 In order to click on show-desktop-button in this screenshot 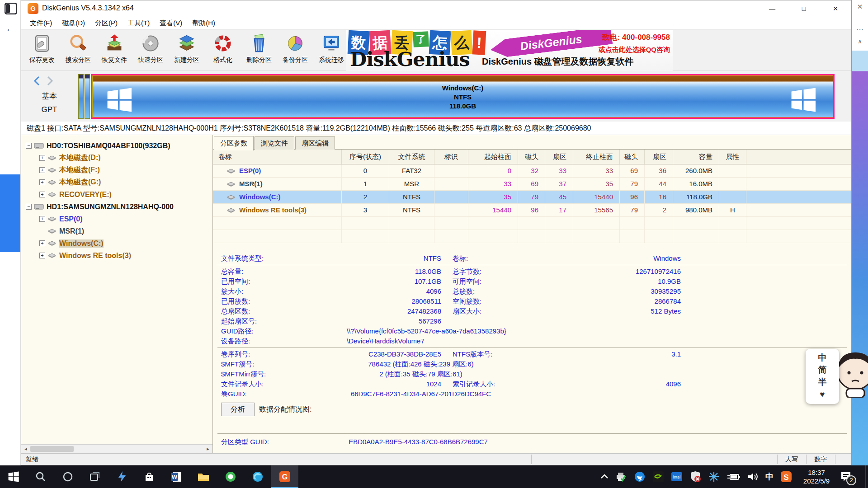, I will do `click(867, 477)`.